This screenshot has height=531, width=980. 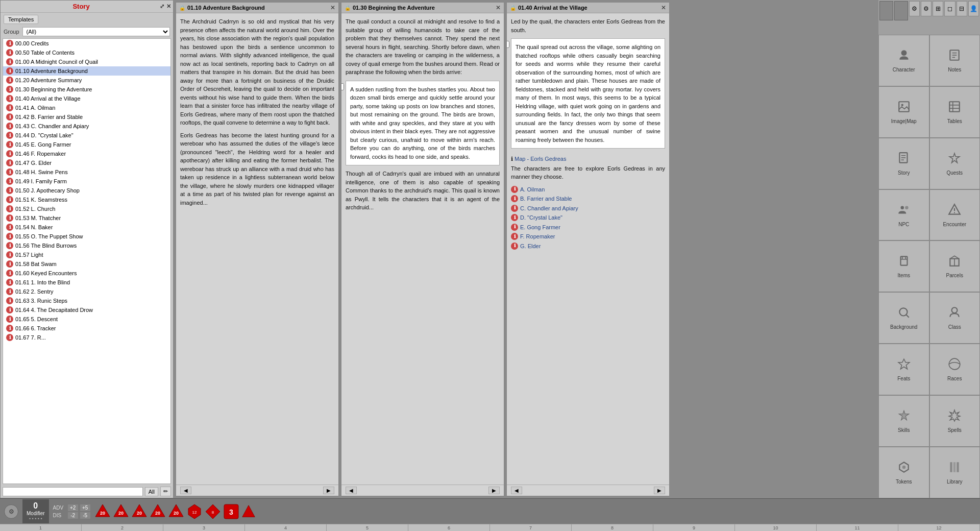 I want to click on die-d8: 8, so click(x=213, y=512).